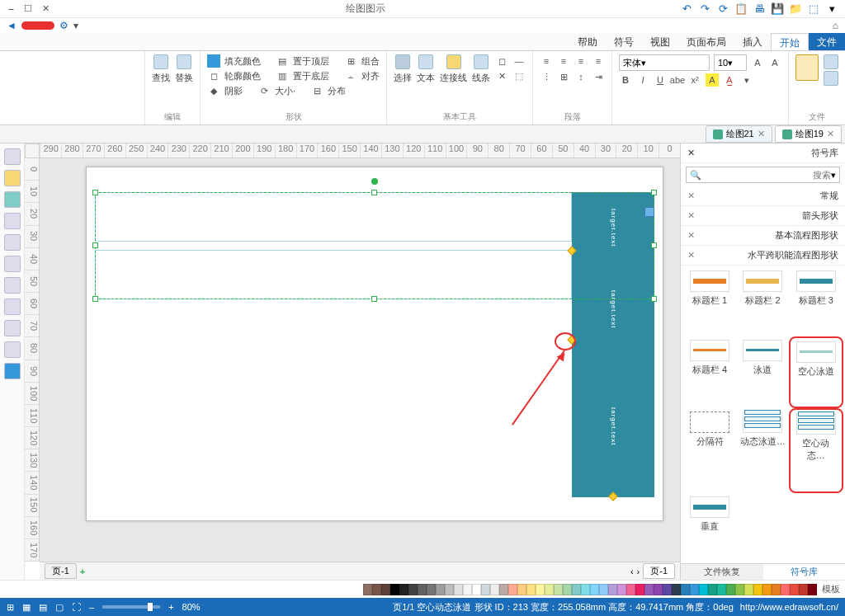  What do you see at coordinates (598, 61) in the screenshot?
I see `align-j: ≡` at bounding box center [598, 61].